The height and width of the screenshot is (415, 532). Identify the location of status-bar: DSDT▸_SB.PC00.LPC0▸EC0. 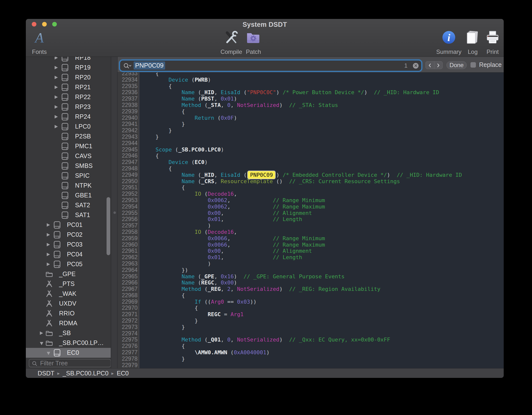
(265, 373).